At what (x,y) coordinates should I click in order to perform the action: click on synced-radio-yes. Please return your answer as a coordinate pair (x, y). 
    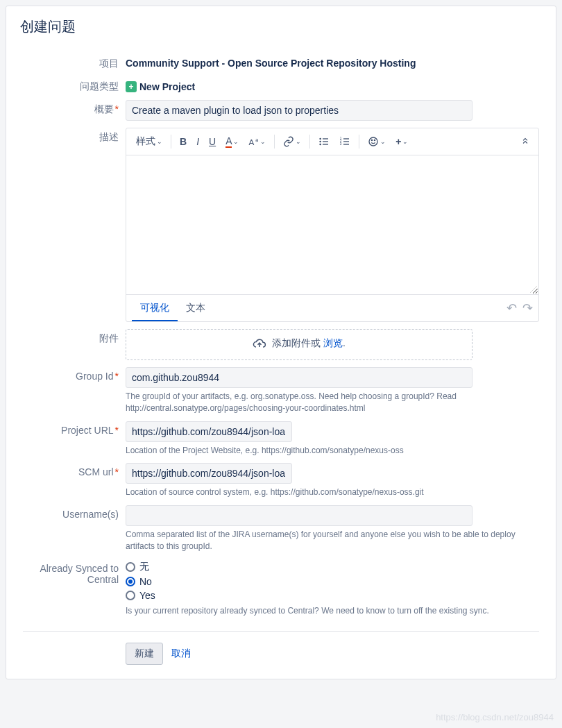
    Looking at the image, I should click on (130, 595).